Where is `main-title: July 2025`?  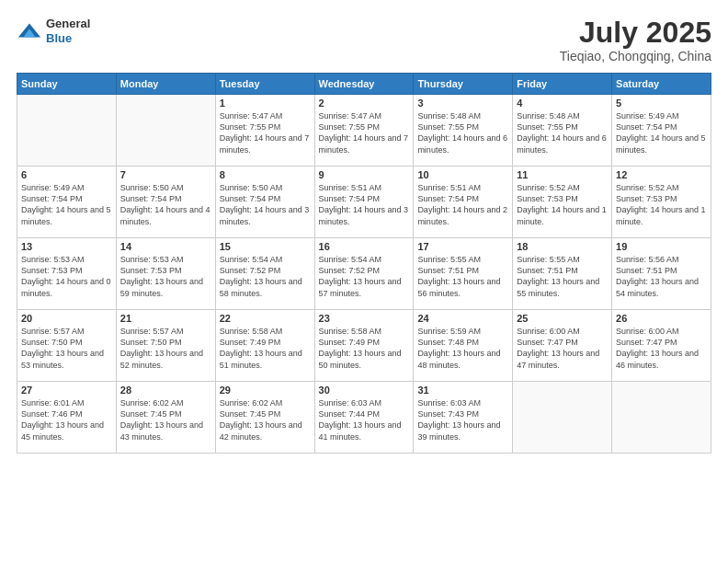 main-title: July 2025 is located at coordinates (636, 33).